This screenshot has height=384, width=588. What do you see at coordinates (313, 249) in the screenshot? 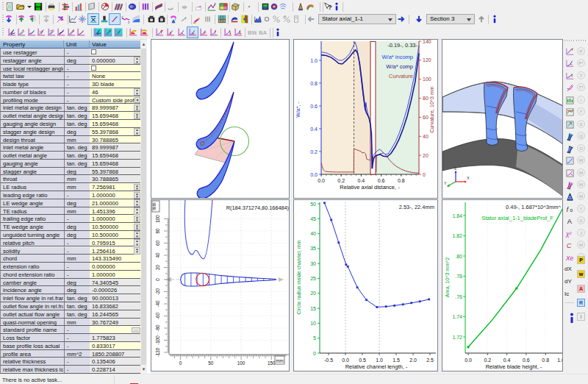
I see `svg-text: 35` at bounding box center [313, 249].